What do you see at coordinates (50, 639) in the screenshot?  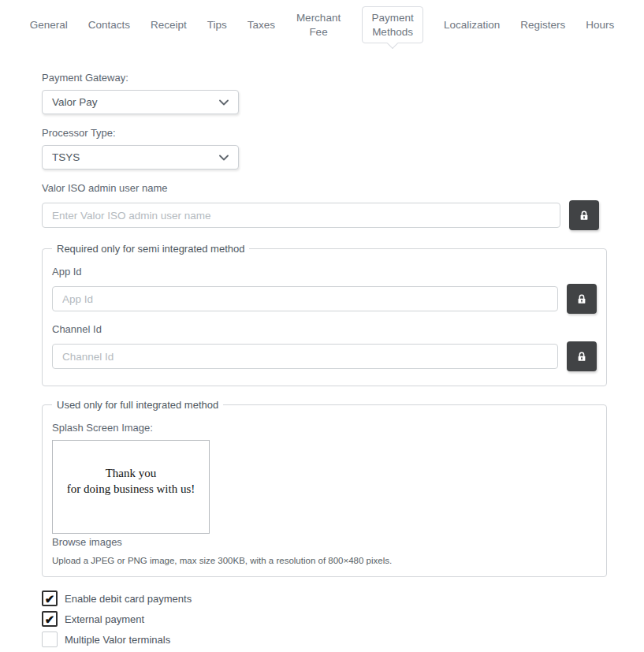 I see `multiple-valor-terminals-checkbox: ✔` at bounding box center [50, 639].